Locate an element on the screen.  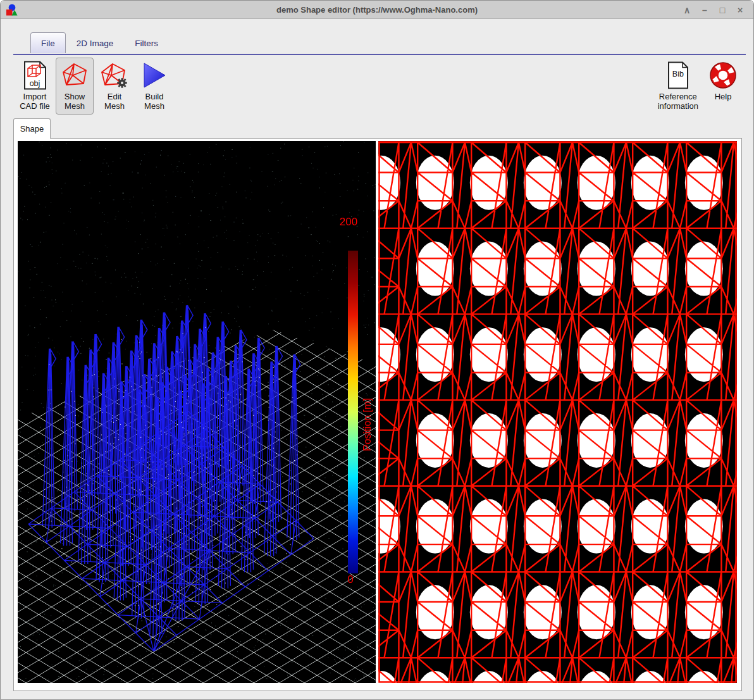
tab-filters: Filters is located at coordinates (147, 43).